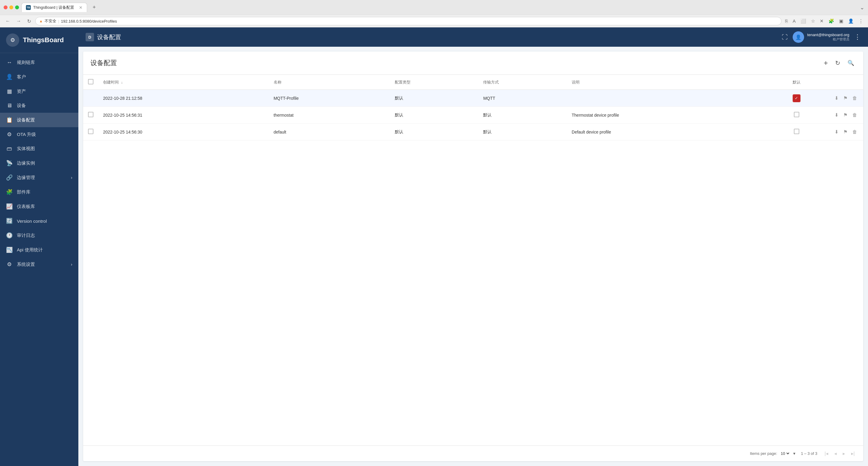 The width and height of the screenshot is (868, 466). What do you see at coordinates (522, 115) in the screenshot?
I see `row2-transport: 默认` at bounding box center [522, 115].